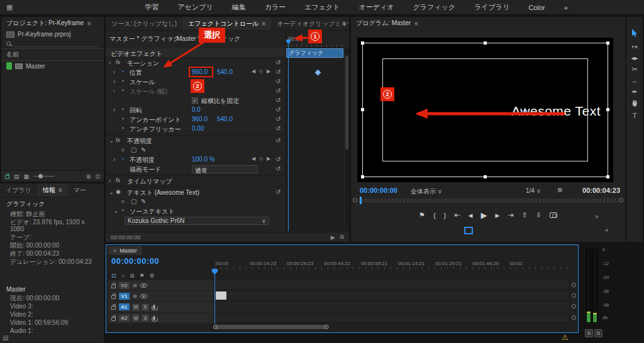 This screenshot has height=343, width=644. I want to click on add-marker-icon: ⚑, so click(142, 276).